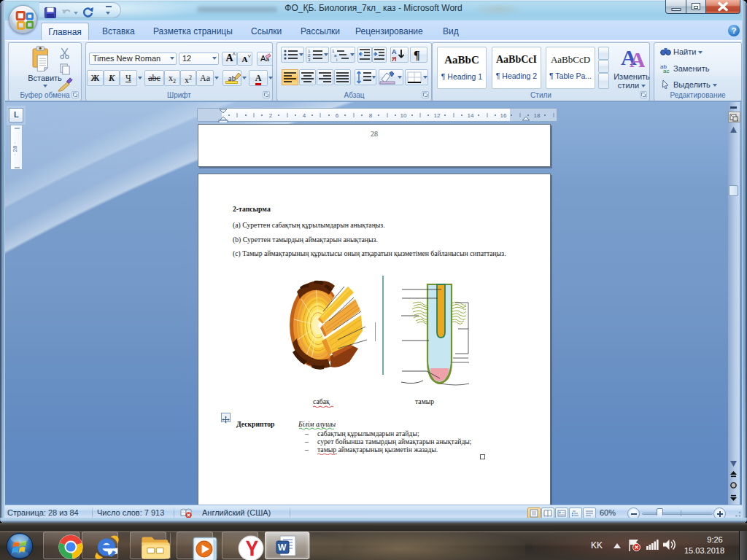  Describe the element at coordinates (309, 60) in the screenshot. I see `svg-text: 3` at that location.